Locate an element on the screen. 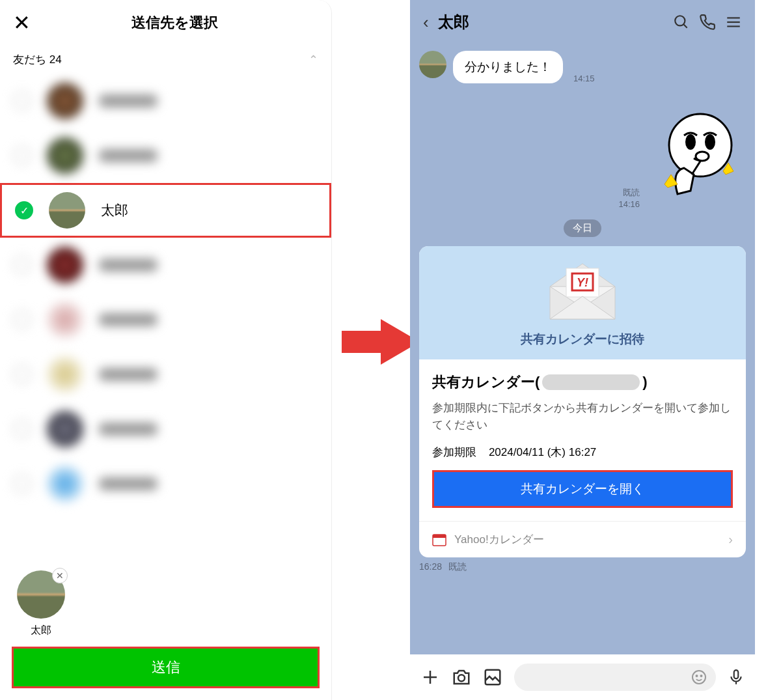  radio-checked-icon: ✓ is located at coordinates (24, 210).